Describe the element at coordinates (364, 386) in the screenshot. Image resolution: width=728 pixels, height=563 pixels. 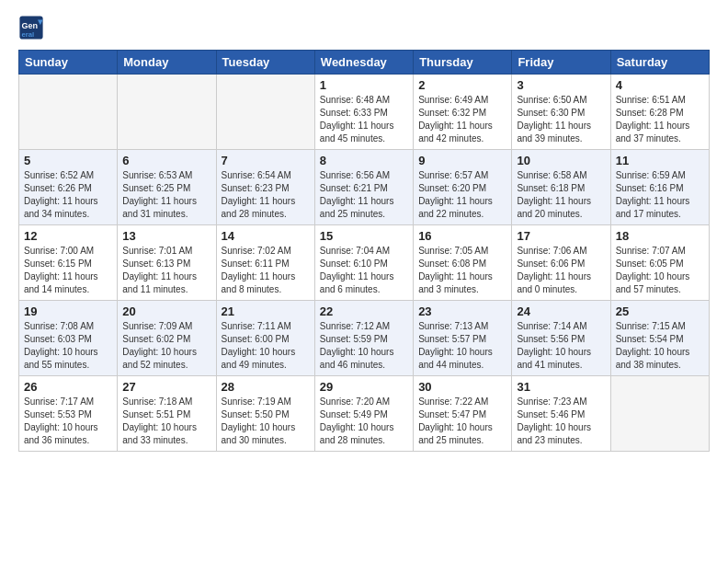
I see `day-number: 29` at that location.